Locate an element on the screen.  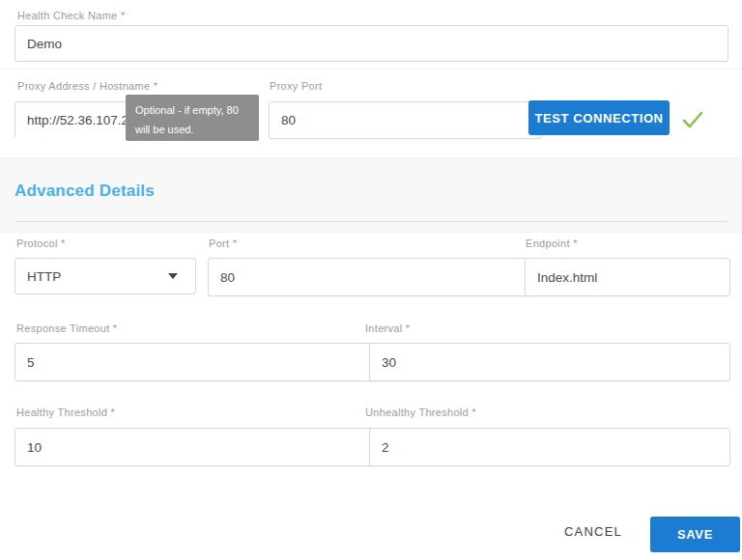
interval-label: Interval * is located at coordinates (387, 328).